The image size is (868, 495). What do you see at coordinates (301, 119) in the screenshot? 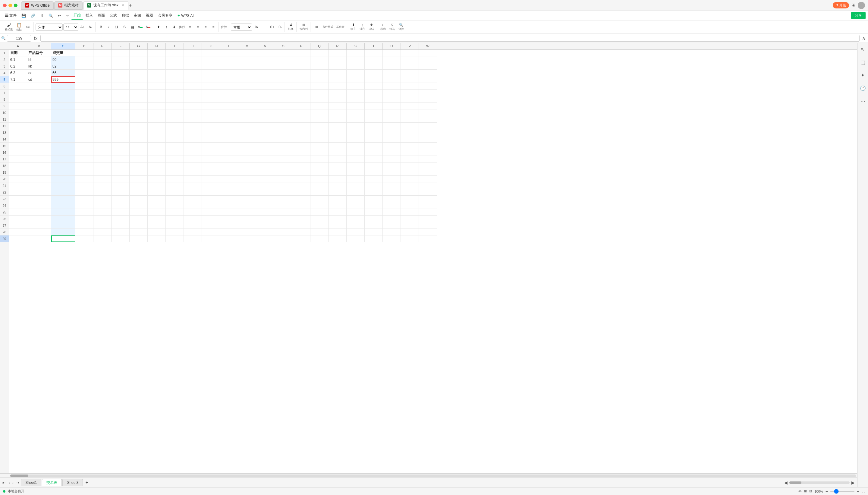
I see `cell-p11` at bounding box center [301, 119].